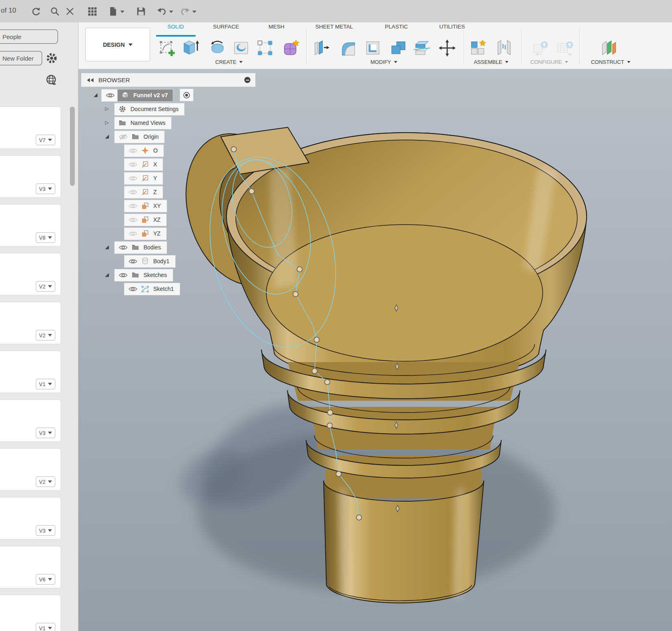 The image size is (672, 631). What do you see at coordinates (452, 27) in the screenshot?
I see `tab-utilities: UTILITIES` at bounding box center [452, 27].